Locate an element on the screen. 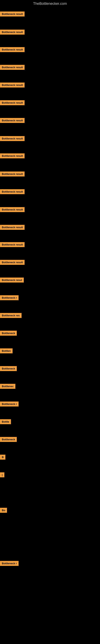 This screenshot has height=644, width=100. list-item: Bottle is located at coordinates (5, 422).